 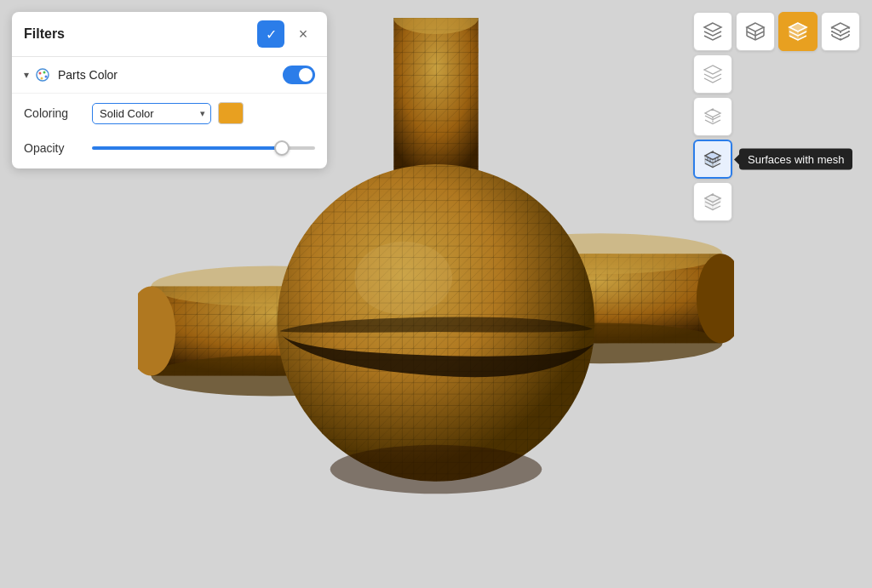 What do you see at coordinates (777, 117) in the screenshot?
I see `right-toolbar: Surfaces with mesh` at bounding box center [777, 117].